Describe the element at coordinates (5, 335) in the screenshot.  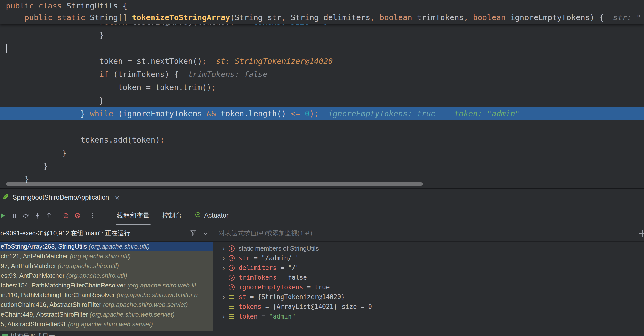
I see `option-icon` at that location.